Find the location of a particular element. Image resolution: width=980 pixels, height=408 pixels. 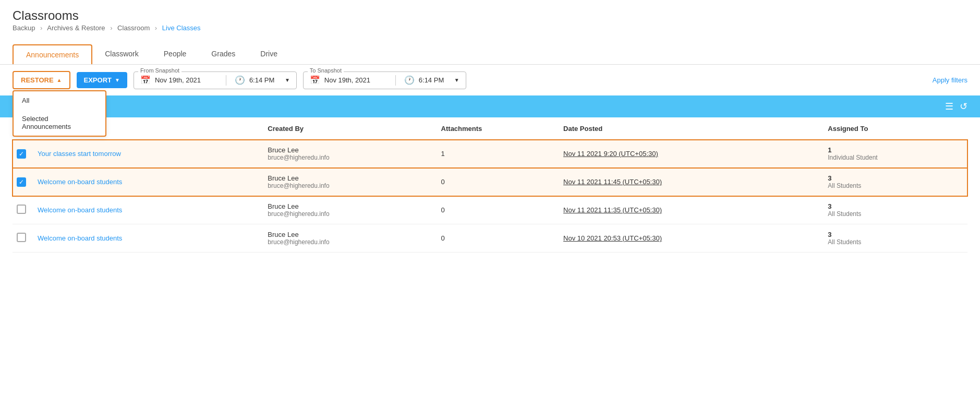

from-calendar-icon: 📅 is located at coordinates (146, 80).